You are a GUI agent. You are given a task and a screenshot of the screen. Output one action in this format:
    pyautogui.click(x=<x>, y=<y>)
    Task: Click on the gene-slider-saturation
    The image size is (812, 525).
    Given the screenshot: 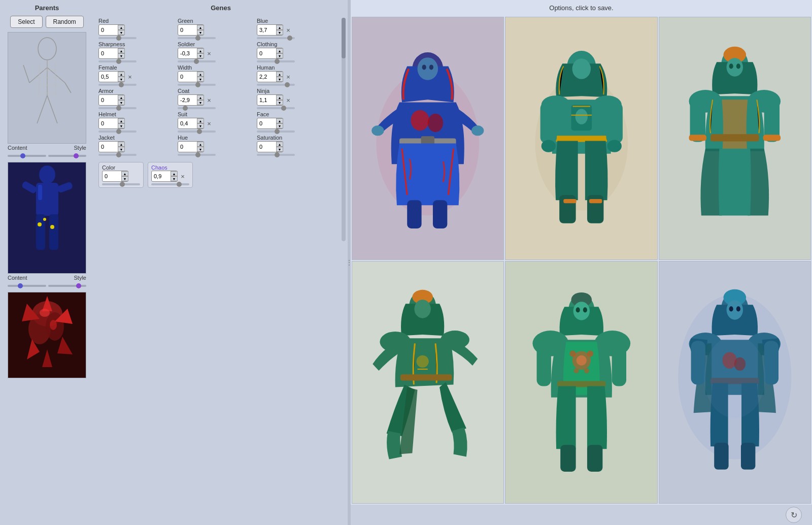 What is the action you would take?
    pyautogui.click(x=276, y=155)
    